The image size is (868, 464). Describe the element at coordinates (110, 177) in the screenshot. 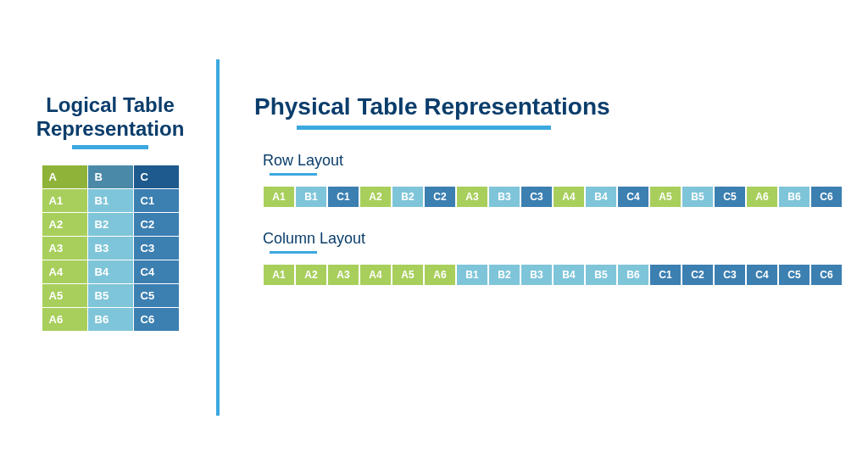

I see `table-header-row: A B C` at that location.